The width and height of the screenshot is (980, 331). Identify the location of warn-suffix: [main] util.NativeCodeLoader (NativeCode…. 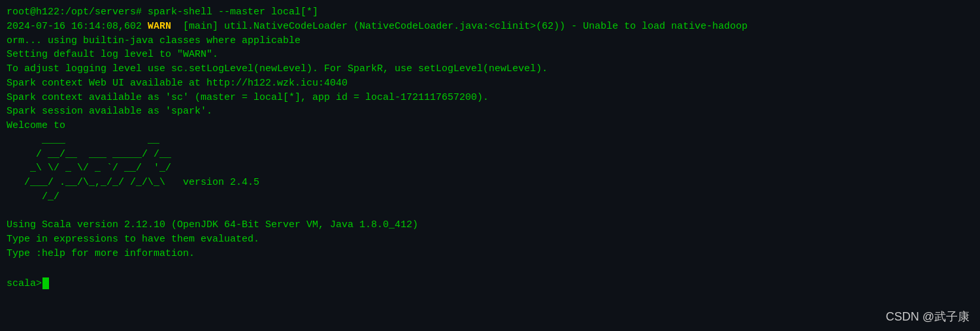
(459, 26).